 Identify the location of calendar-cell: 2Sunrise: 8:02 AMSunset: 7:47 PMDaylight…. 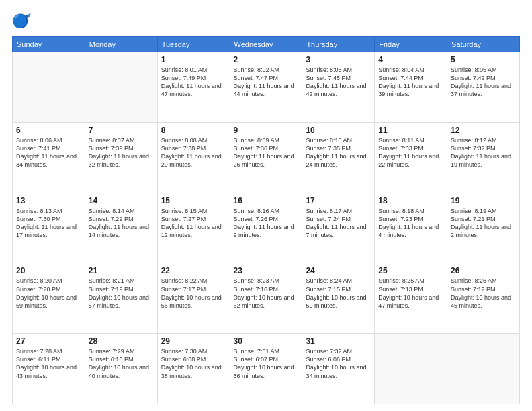
(266, 87).